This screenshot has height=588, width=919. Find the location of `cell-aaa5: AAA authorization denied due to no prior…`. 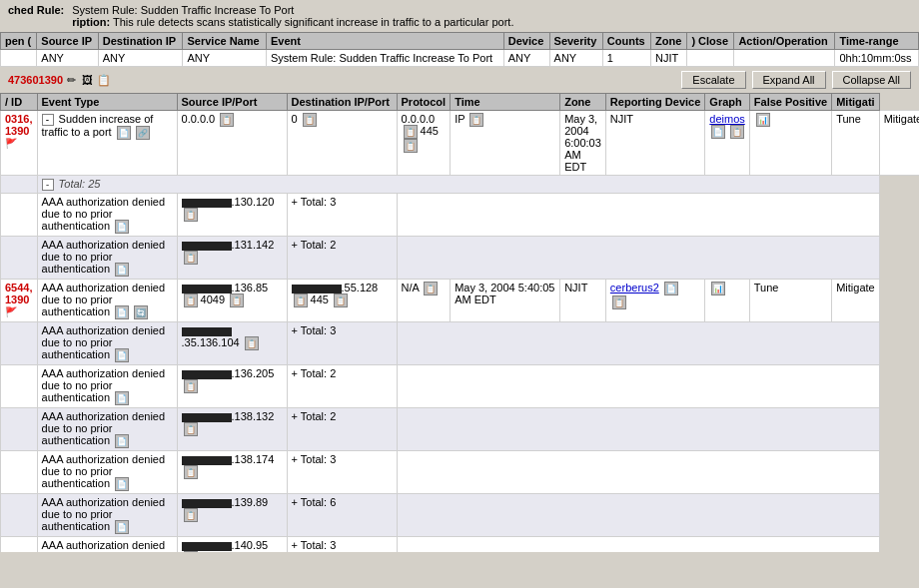

cell-aaa5: AAA authorization denied due to no prior… is located at coordinates (107, 429).